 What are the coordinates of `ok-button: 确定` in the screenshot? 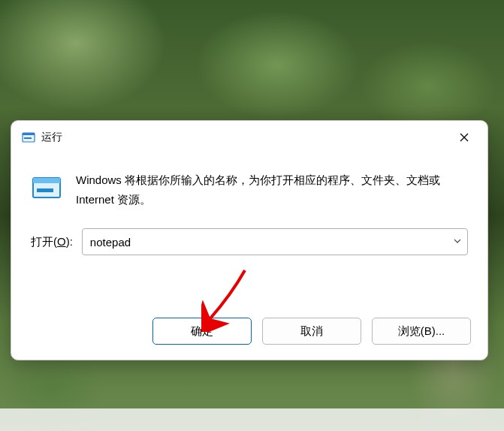 It's located at (202, 331).